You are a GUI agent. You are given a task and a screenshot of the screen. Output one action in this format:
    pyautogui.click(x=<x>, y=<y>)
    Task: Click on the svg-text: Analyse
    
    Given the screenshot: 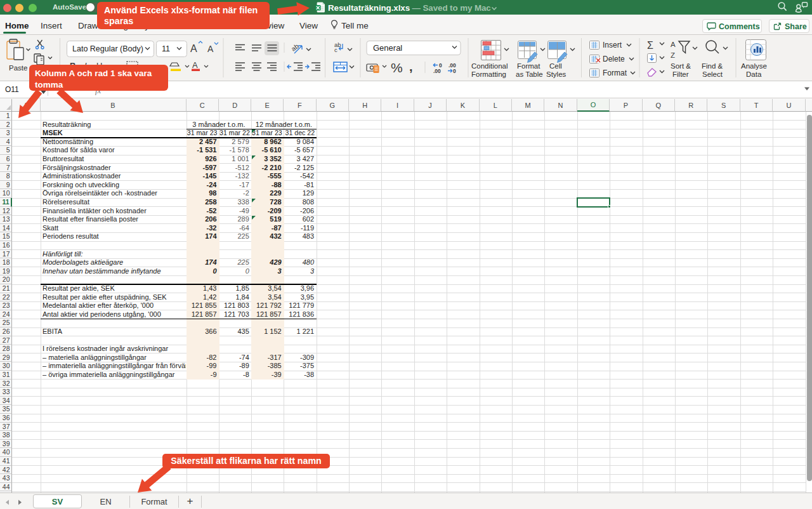 What is the action you would take?
    pyautogui.click(x=754, y=66)
    